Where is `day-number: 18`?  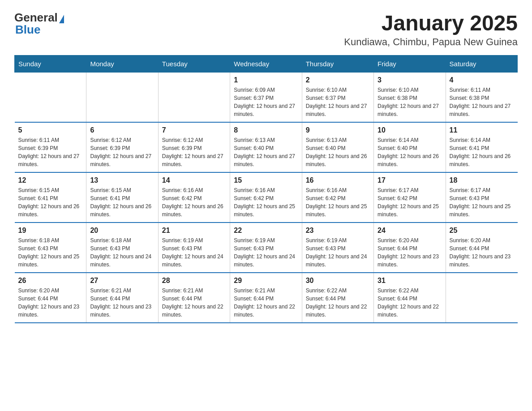
day-number: 18 is located at coordinates (482, 180).